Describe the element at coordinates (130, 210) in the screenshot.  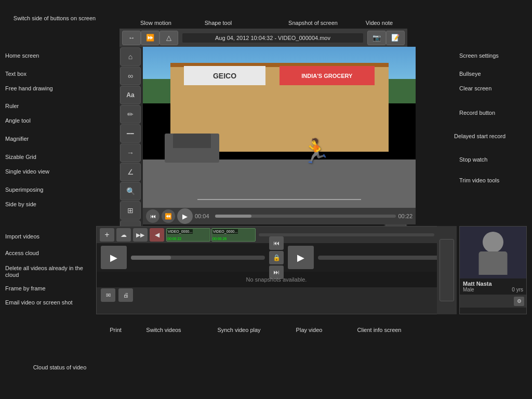
I see `grid-button: ⊞` at that location.